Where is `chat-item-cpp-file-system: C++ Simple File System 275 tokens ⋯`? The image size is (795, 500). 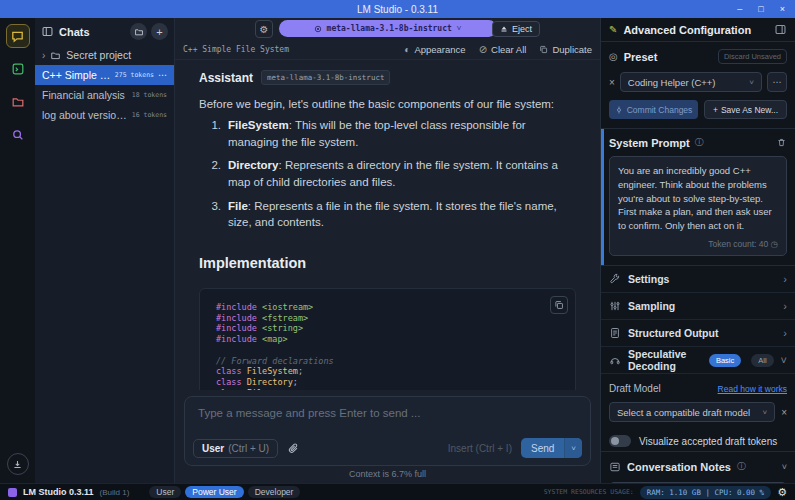 chat-item-cpp-file-system: C++ Simple File System 275 tokens ⋯ is located at coordinates (104, 75).